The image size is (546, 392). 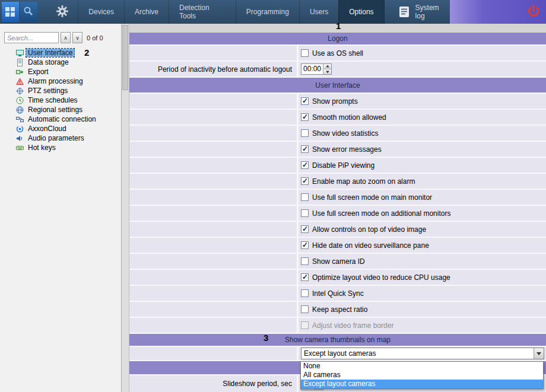 I want to click on sidebar-scrollbar, so click(x=126, y=208).